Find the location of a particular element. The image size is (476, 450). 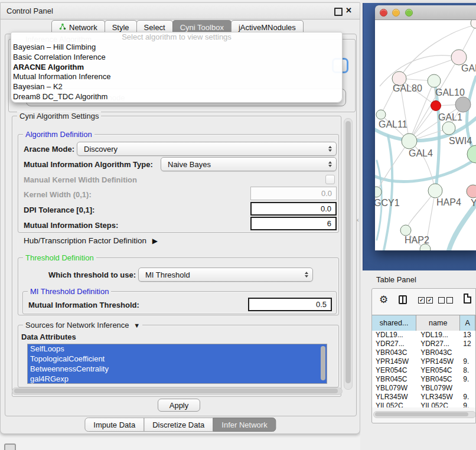

algorithm-dropdown-list: Bayesian – Hill ClimbingBasic Correlatio… is located at coordinates (177, 72).